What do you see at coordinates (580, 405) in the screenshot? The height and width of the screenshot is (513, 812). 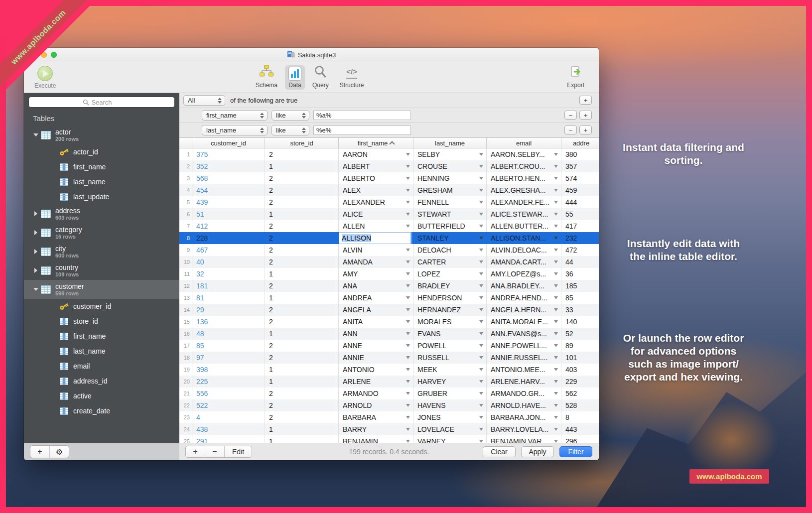 I see `cell-addre: 528` at bounding box center [580, 405].